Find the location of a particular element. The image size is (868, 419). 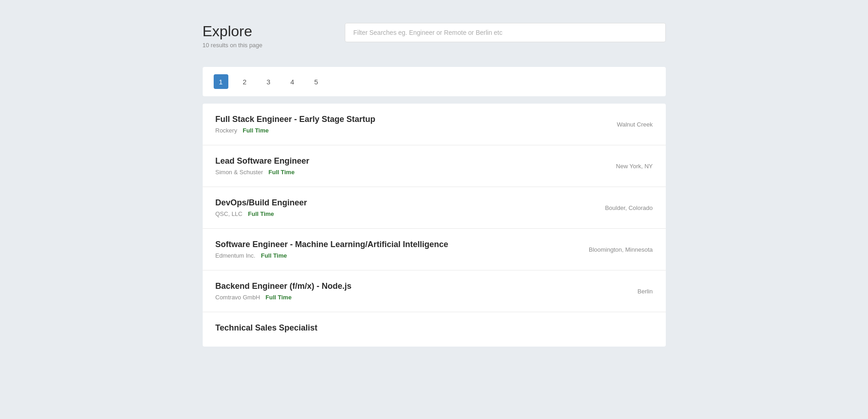

job-left: Lead Software EngineerSimon & SchusterFu… is located at coordinates (416, 166).